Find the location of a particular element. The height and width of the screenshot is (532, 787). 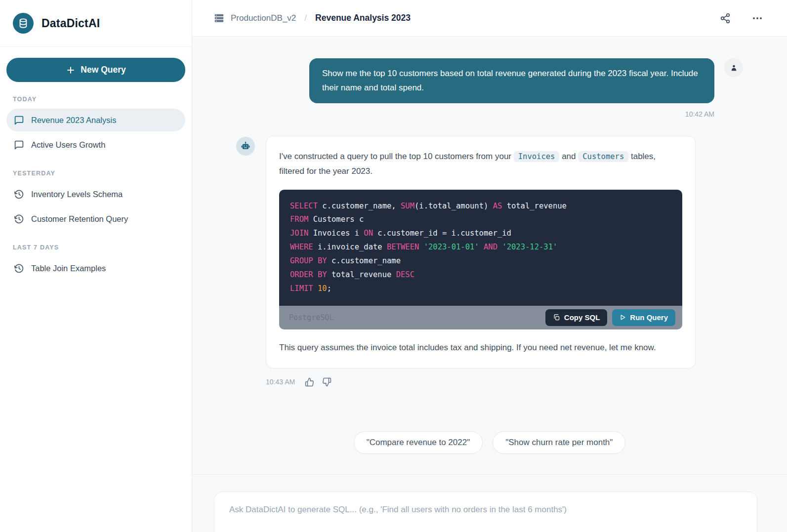

breadcrumb-database: ProductionDB_v2 is located at coordinates (263, 18).